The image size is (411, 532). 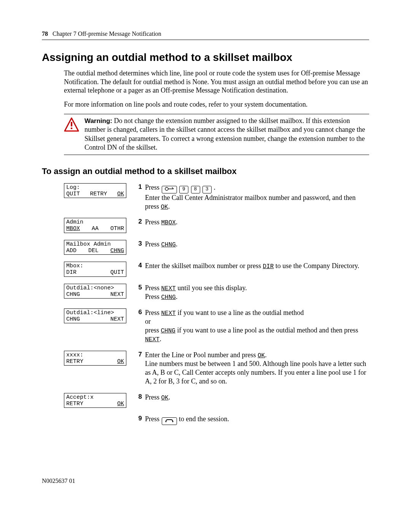 What do you see at coordinates (95, 291) in the screenshot?
I see `lcd-display: Outdial:<none> CHNG NEXT` at bounding box center [95, 291].